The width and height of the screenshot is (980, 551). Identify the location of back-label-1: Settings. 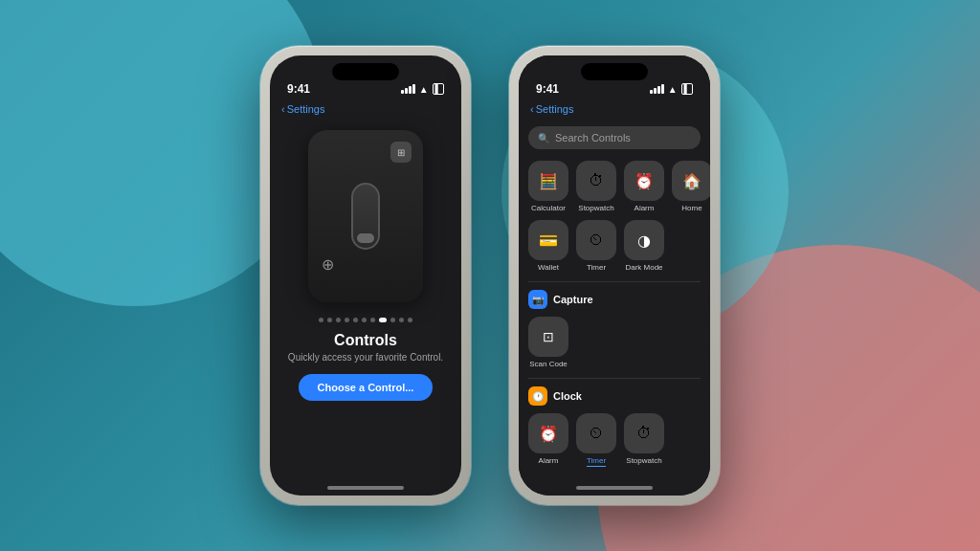
(306, 109).